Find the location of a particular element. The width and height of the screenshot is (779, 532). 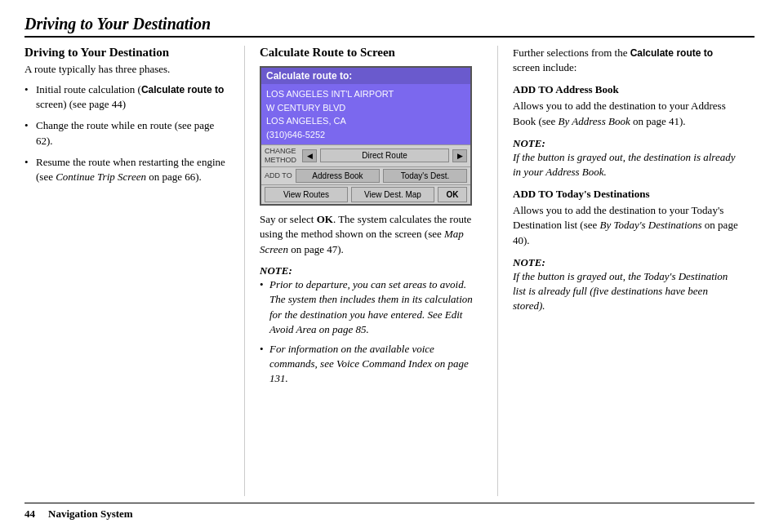

left-bullet-list: Initial route calculation (Calculate rou… is located at coordinates (126, 134).